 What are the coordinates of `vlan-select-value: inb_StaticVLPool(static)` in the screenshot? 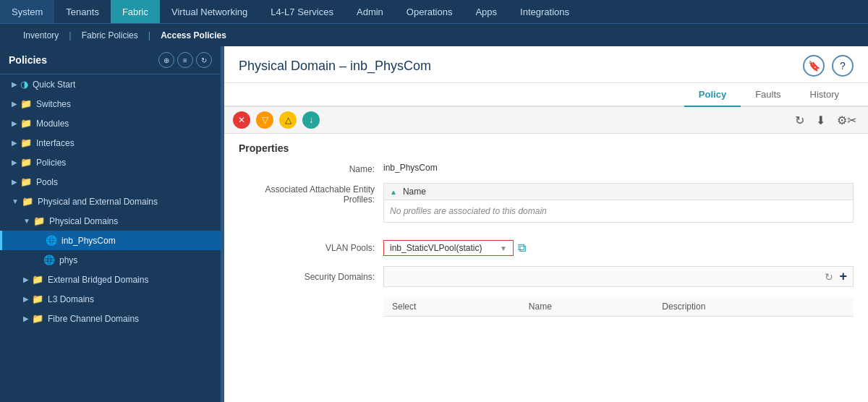 It's located at (435, 248).